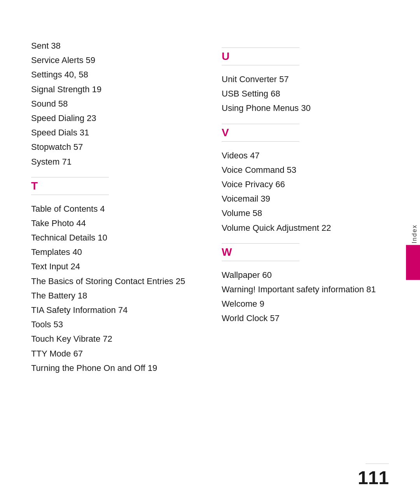 This screenshot has height=504, width=420. What do you see at coordinates (261, 65) in the screenshot?
I see `u-divider-bottom` at bounding box center [261, 65].